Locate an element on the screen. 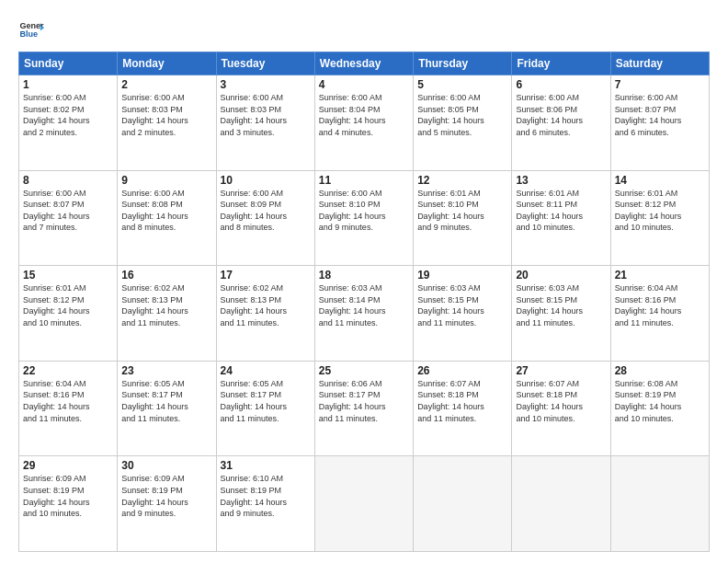 The width and height of the screenshot is (728, 563). table-row: 3Sunrise: 6:00 AM Sunset: 8:03 PM Daylig… is located at coordinates (265, 123).